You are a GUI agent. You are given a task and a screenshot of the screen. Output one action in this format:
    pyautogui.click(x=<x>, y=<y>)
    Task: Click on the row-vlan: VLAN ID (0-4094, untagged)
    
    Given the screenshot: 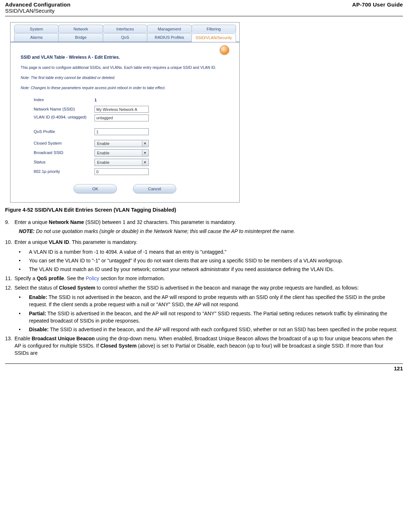 What is the action you would take?
    pyautogui.click(x=131, y=121)
    